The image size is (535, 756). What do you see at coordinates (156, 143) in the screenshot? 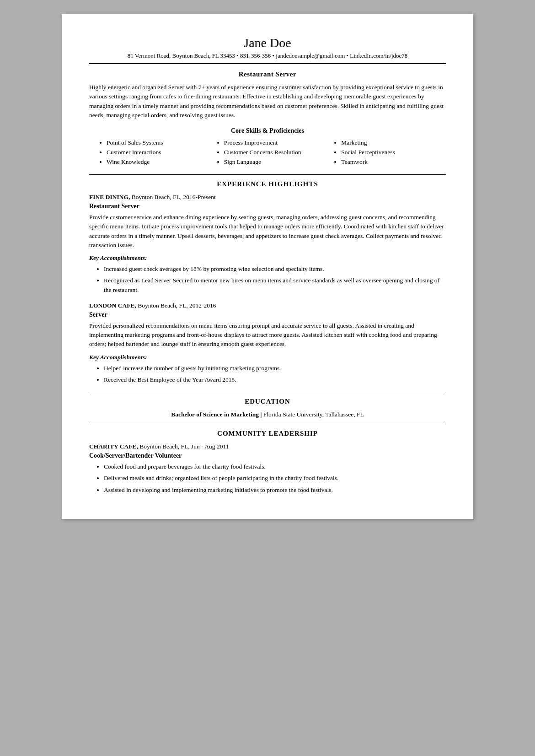
I see `skill-item: Point of Sales Systems` at bounding box center [156, 143].